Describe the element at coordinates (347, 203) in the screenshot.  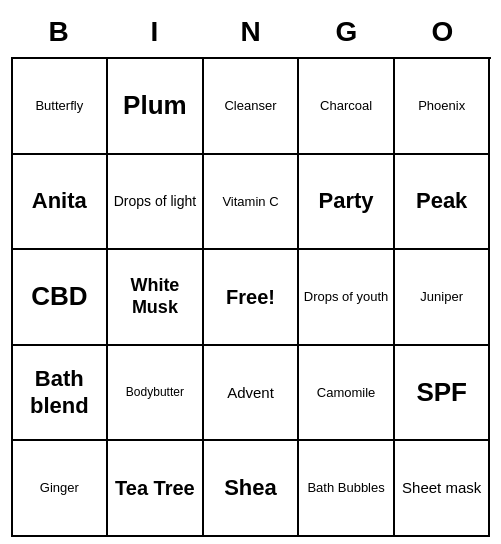
I see `cell-1-3: Party` at that location.